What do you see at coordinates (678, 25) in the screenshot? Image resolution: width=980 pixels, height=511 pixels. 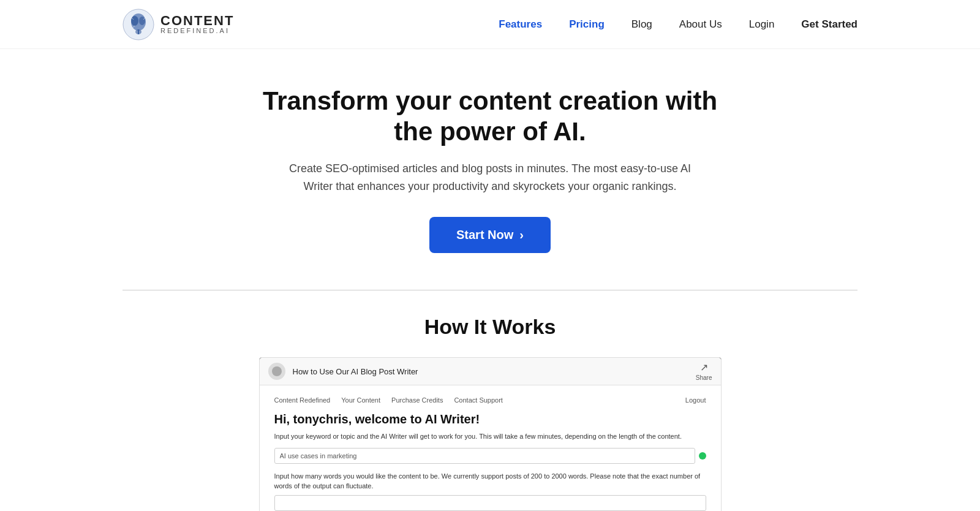 I see `nav-links: Features Pricing Blog About Us Login Get…` at bounding box center [678, 25].